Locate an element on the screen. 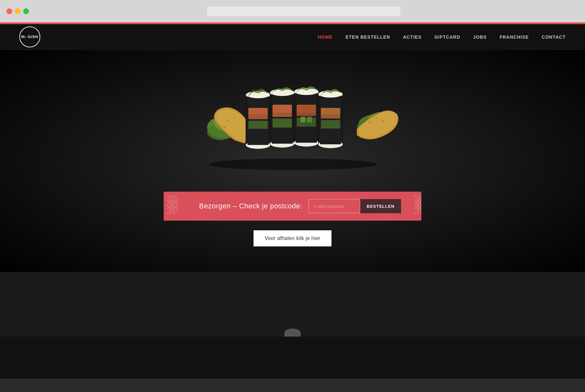 The height and width of the screenshot is (392, 585). minimize-button is located at coordinates (18, 11).